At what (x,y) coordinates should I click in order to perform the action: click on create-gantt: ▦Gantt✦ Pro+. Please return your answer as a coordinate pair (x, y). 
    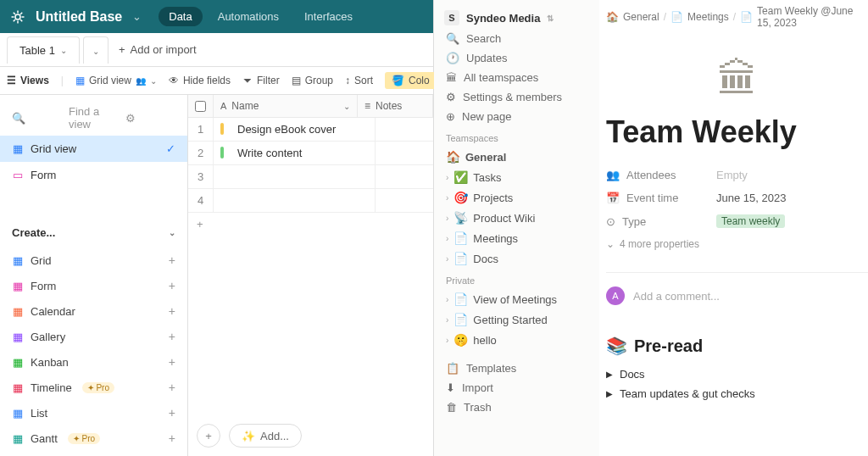
    Looking at the image, I should click on (93, 438).